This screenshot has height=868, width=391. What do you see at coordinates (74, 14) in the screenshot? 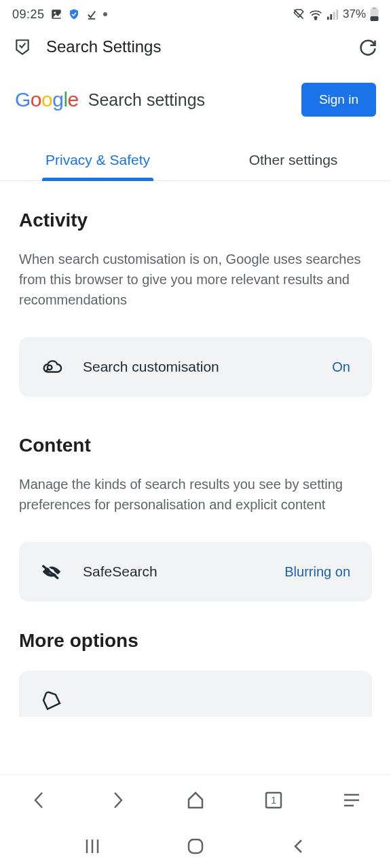
I see `shield-check-icon` at bounding box center [74, 14].